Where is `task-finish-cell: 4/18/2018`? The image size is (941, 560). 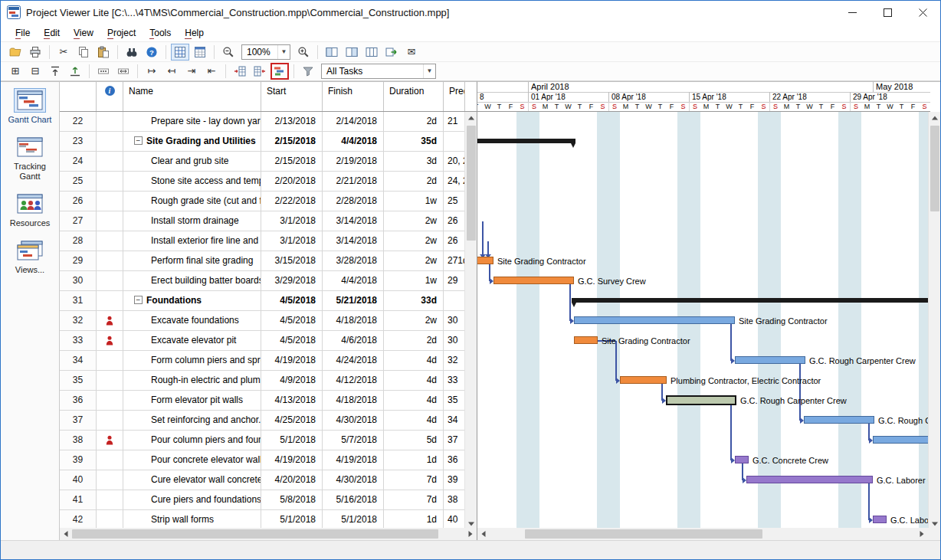 task-finish-cell: 4/18/2018 is located at coordinates (353, 401).